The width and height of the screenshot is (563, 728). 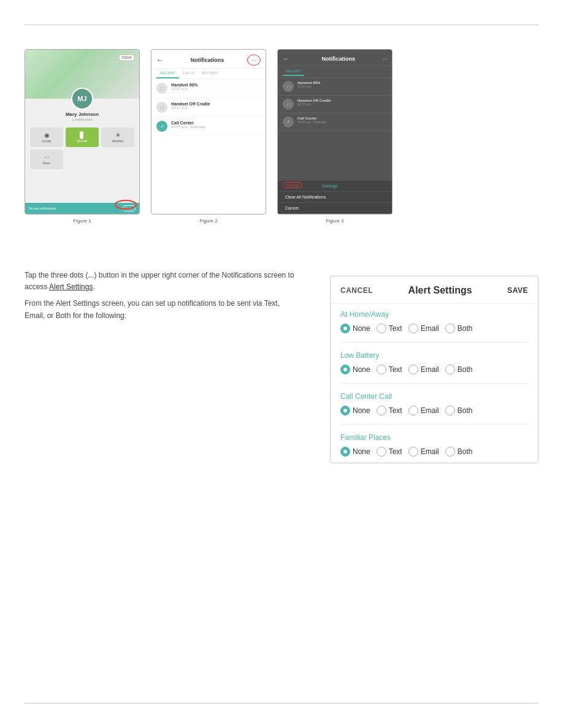 I want to click on radio-both-call-center: Both, so click(x=459, y=411).